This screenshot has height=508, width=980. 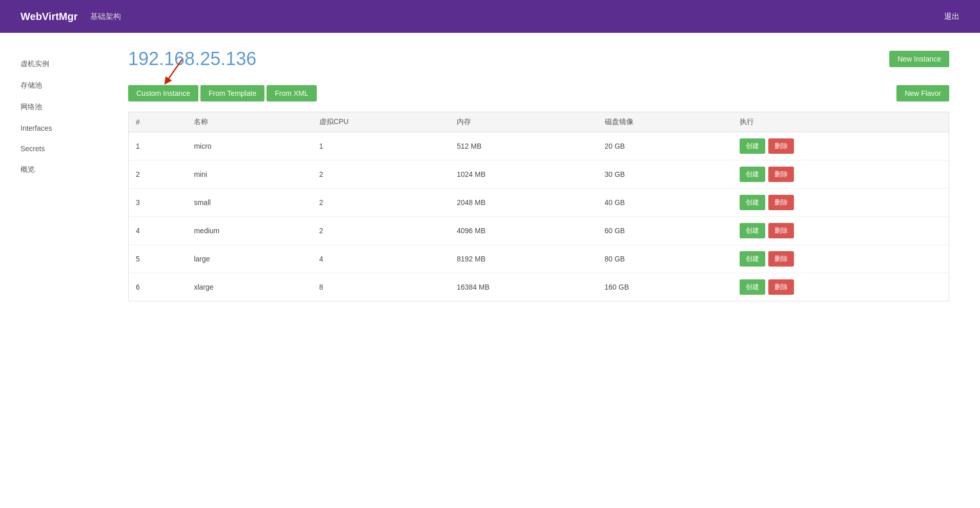 I want to click on content-header: 192.168.25.136 New Instance, so click(x=539, y=59).